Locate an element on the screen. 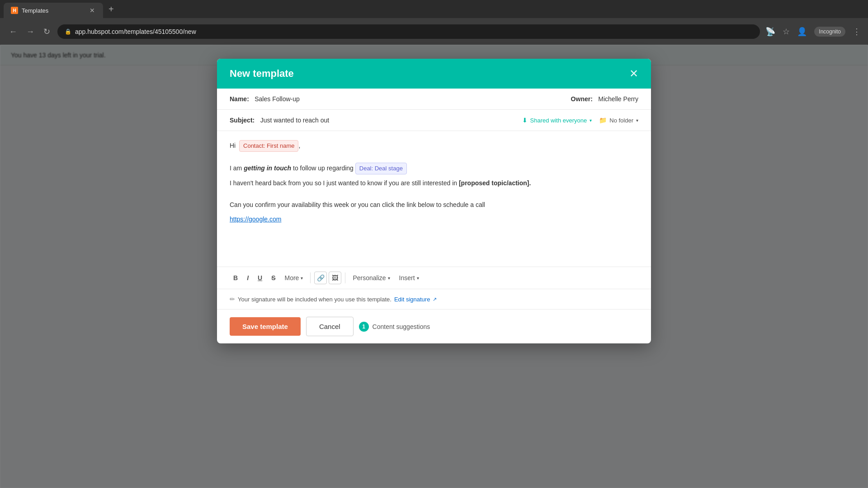 The height and width of the screenshot is (488, 868). editor-toolbar: B I U S More ▾ 🔗 🖼 Personalize ▾ is located at coordinates (434, 277).